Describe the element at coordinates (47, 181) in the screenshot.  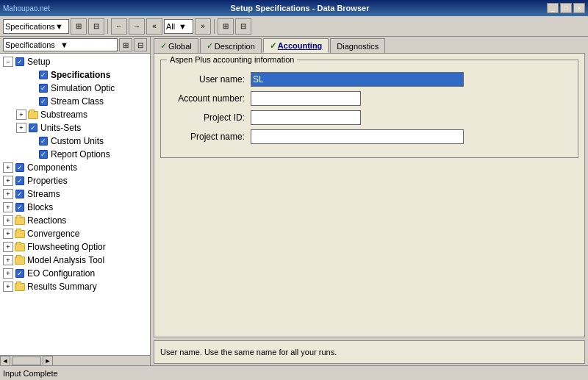
I see `tree-label-properties: Properties` at that location.